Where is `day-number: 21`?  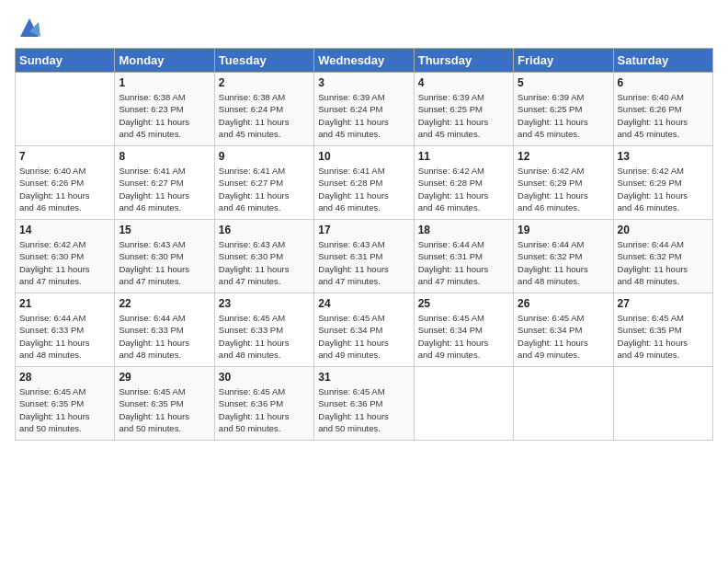 day-number: 21 is located at coordinates (64, 304).